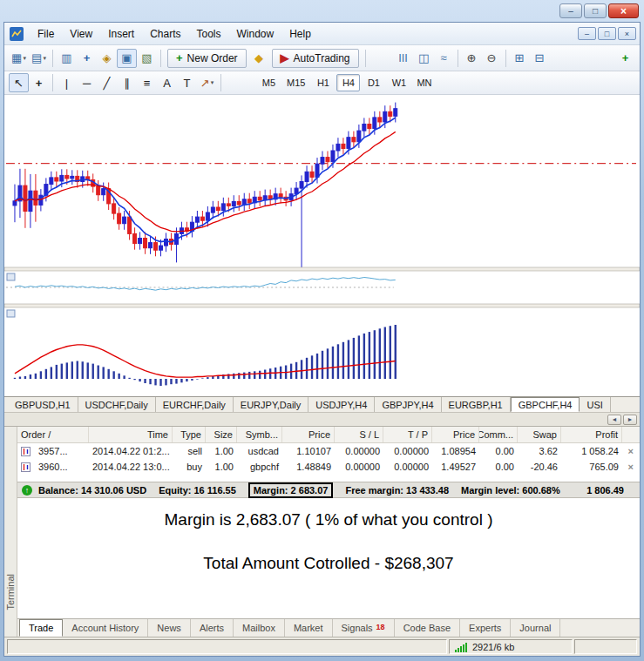 This screenshot has height=661, width=644. What do you see at coordinates (44, 404) in the screenshot?
I see `chart-tab-gbpusd-h1: GBPUSD,H1` at bounding box center [44, 404].